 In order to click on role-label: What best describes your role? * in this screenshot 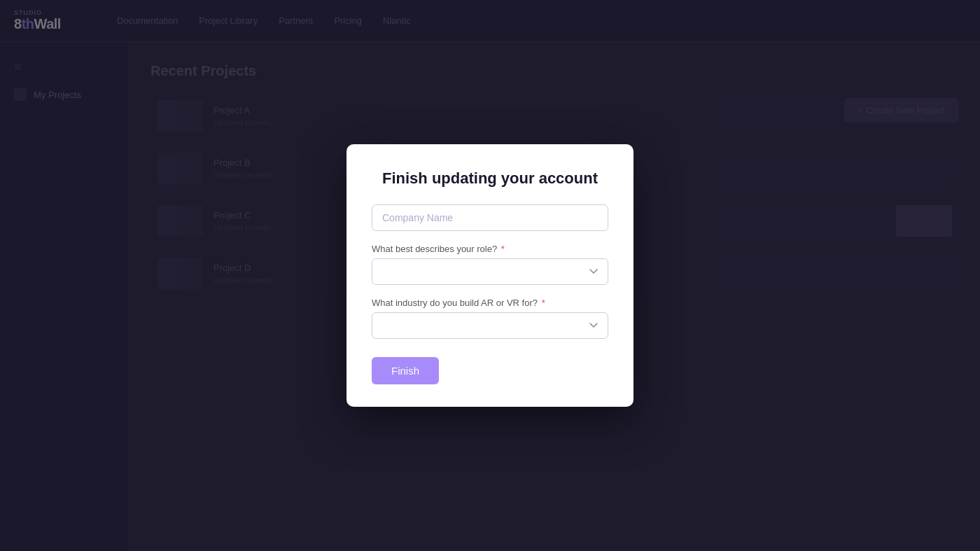, I will do `click(490, 249)`.